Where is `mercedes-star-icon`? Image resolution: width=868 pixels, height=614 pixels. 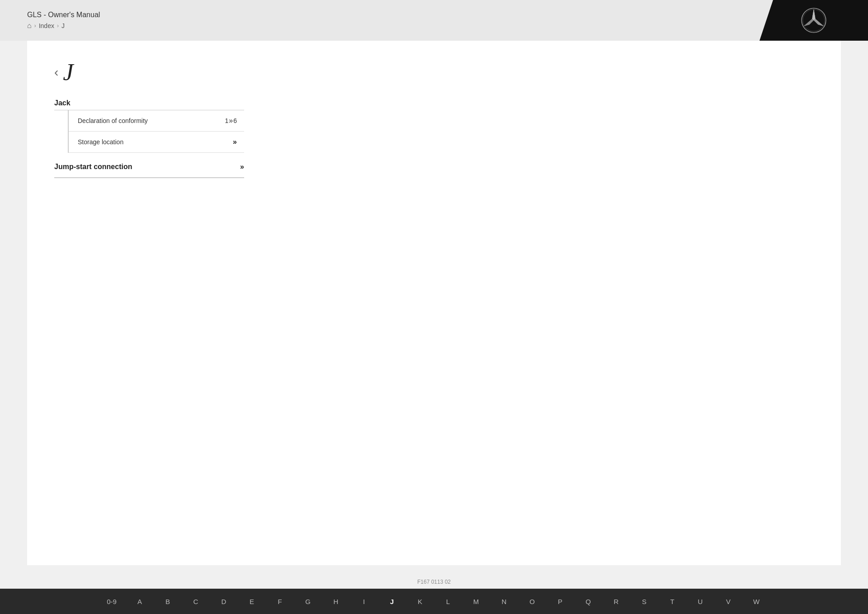 mercedes-star-icon is located at coordinates (814, 20).